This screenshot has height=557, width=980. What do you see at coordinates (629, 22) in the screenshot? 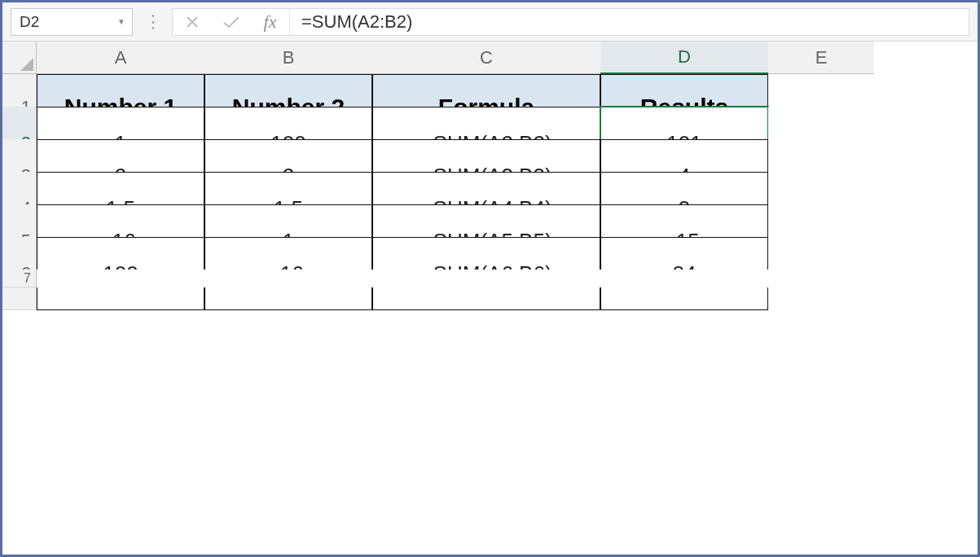
I see `formula-input` at bounding box center [629, 22].